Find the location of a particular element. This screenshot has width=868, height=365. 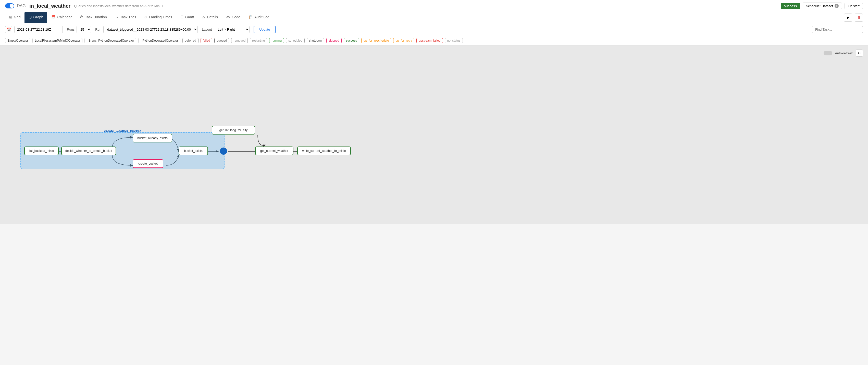

tab-task-duration-label: Task Duration is located at coordinates (96, 17).